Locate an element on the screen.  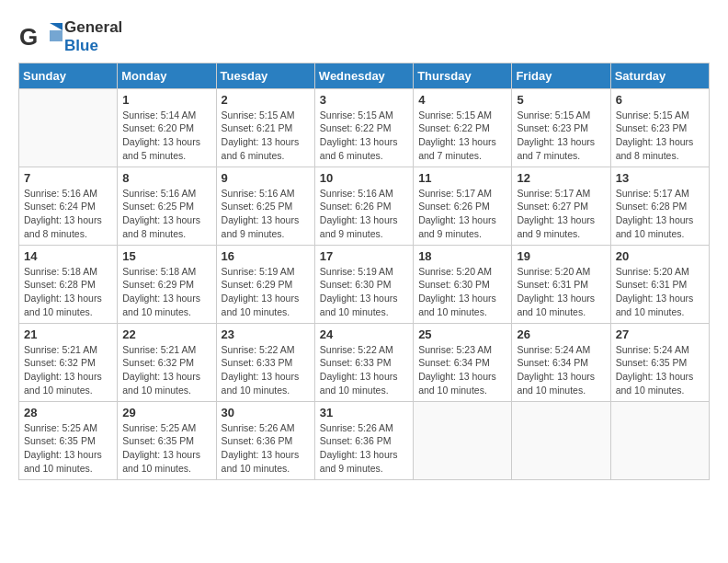
cell-w1-d4: 3Sunrise: 5:15 AM Sunset: 6:22 PM Daylig… is located at coordinates (364, 127).